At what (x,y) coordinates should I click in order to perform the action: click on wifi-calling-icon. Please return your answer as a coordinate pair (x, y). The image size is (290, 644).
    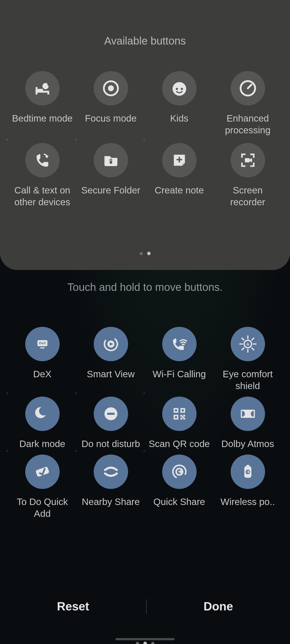
    Looking at the image, I should click on (179, 344).